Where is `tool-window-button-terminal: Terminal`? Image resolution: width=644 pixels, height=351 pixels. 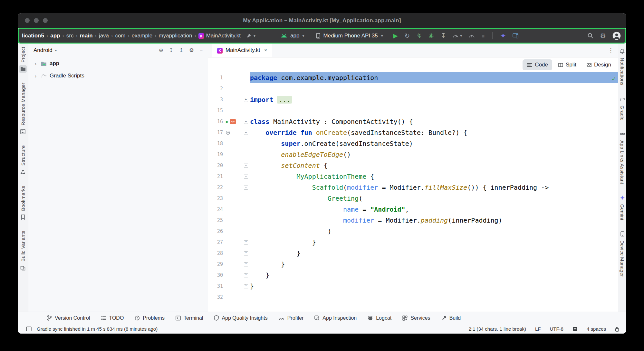
tool-window-button-terminal: Terminal is located at coordinates (189, 318).